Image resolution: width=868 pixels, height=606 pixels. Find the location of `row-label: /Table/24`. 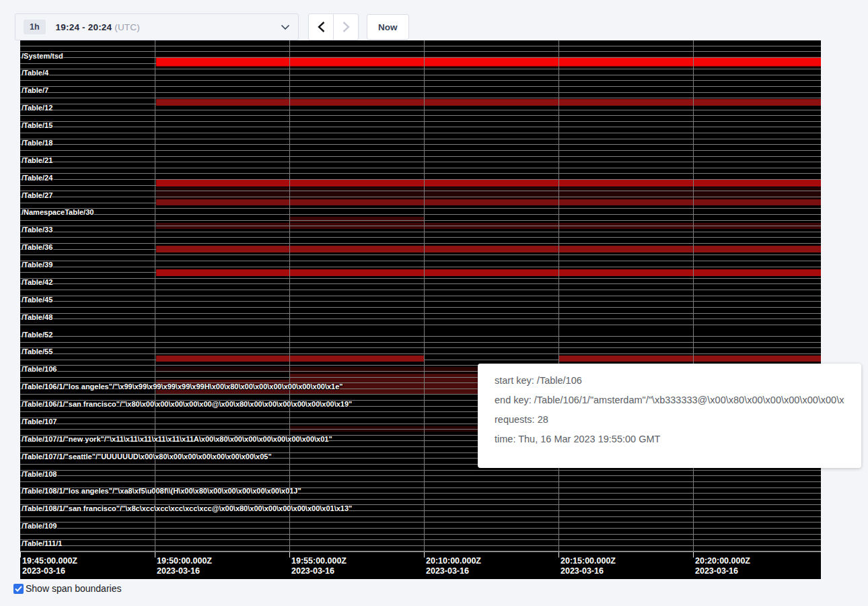

row-label: /Table/24 is located at coordinates (37, 178).